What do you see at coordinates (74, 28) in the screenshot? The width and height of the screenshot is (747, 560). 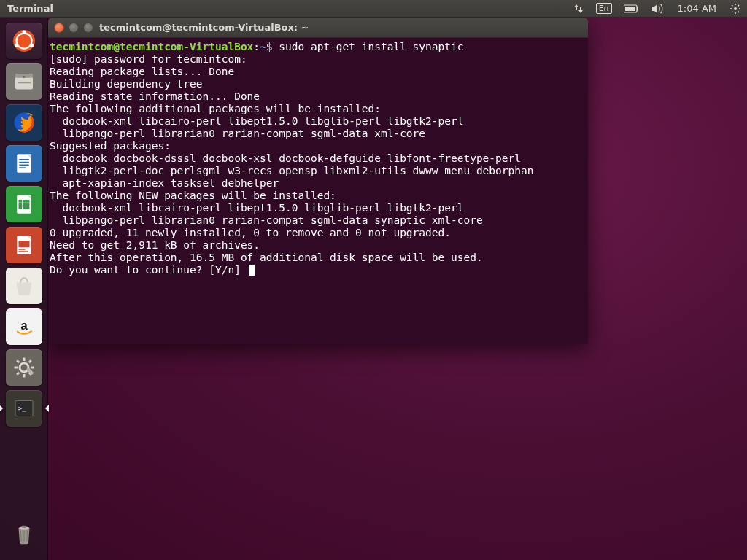 I see `window-minimize-button` at bounding box center [74, 28].